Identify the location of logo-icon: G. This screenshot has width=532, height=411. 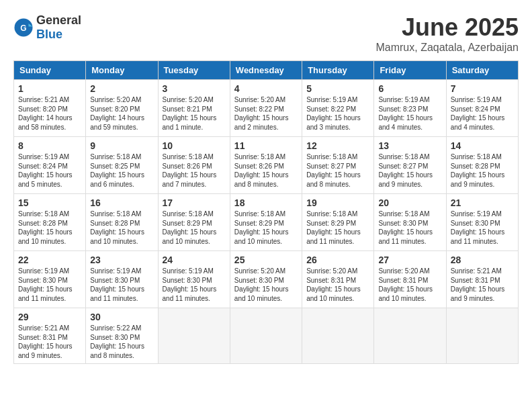
(24, 28).